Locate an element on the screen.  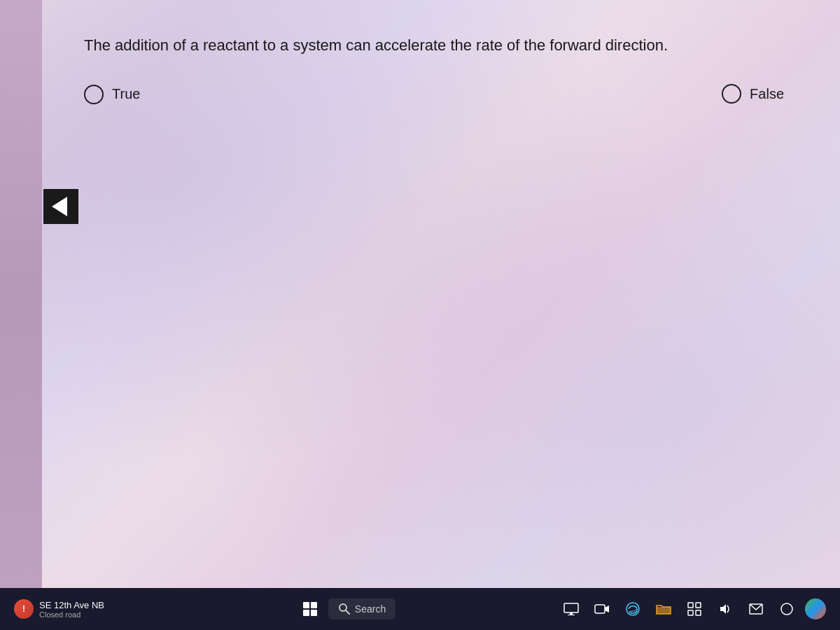
file-explorer-button is located at coordinates (664, 609).